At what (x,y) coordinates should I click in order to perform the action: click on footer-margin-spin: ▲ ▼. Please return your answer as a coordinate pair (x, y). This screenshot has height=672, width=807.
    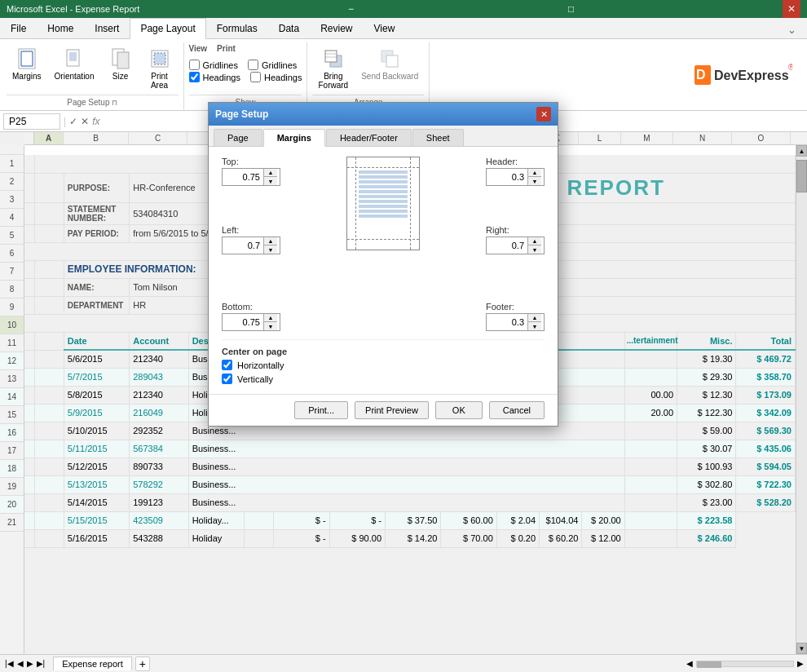
    Looking at the image, I should click on (515, 322).